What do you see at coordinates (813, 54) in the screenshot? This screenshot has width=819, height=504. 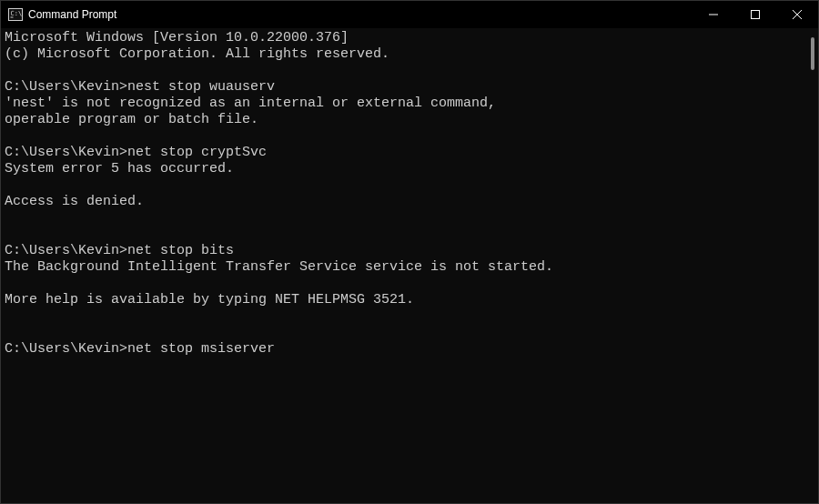 I see `scrollbar-thumb` at bounding box center [813, 54].